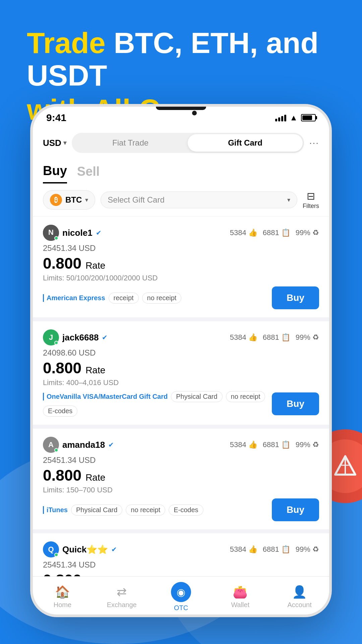  Describe the element at coordinates (80, 549) in the screenshot. I see `user-info: Q Quick⭐⭐ ✔` at that location.